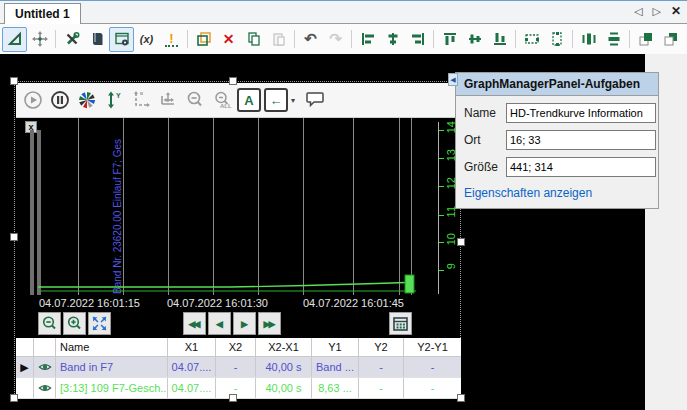 This screenshot has height=410, width=687. Describe the element at coordinates (14, 40) in the screenshot. I see `design-mode-button` at that location.